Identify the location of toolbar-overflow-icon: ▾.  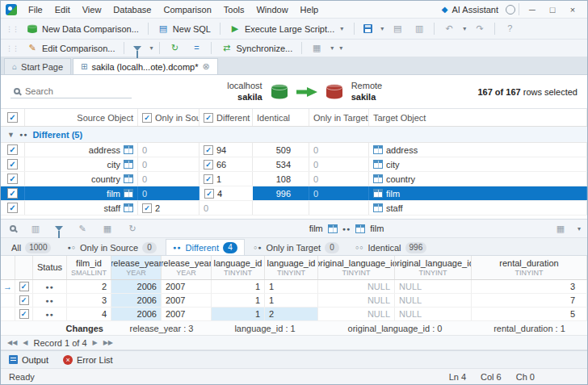
(341, 48).